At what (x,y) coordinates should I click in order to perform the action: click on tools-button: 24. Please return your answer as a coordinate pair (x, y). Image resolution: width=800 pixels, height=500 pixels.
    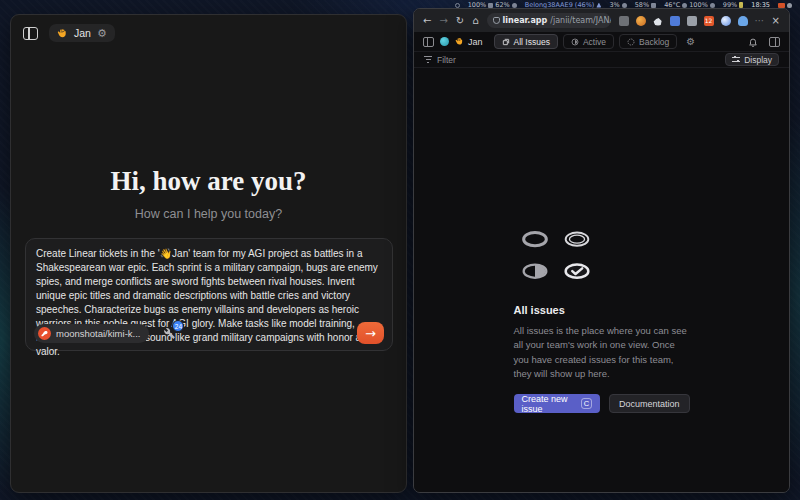
    Looking at the image, I should click on (170, 333).